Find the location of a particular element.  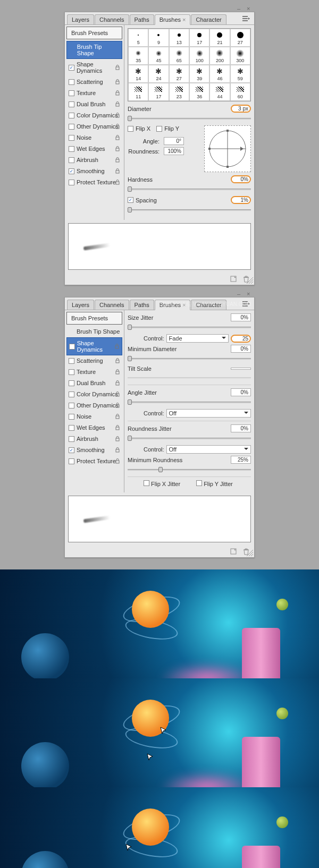

hardness-value: 0% is located at coordinates (241, 180).